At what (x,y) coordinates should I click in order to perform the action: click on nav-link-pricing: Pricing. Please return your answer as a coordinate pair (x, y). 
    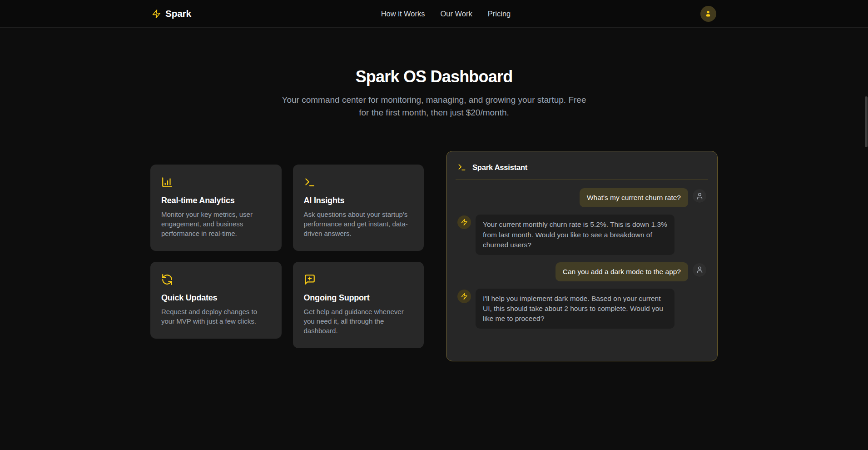
    Looking at the image, I should click on (499, 14).